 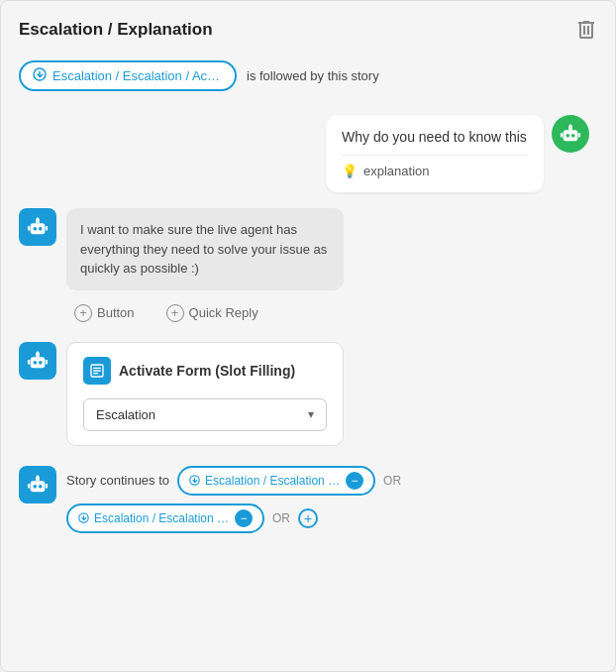 I want to click on explanation-row: 💡 explanation, so click(x=435, y=167).